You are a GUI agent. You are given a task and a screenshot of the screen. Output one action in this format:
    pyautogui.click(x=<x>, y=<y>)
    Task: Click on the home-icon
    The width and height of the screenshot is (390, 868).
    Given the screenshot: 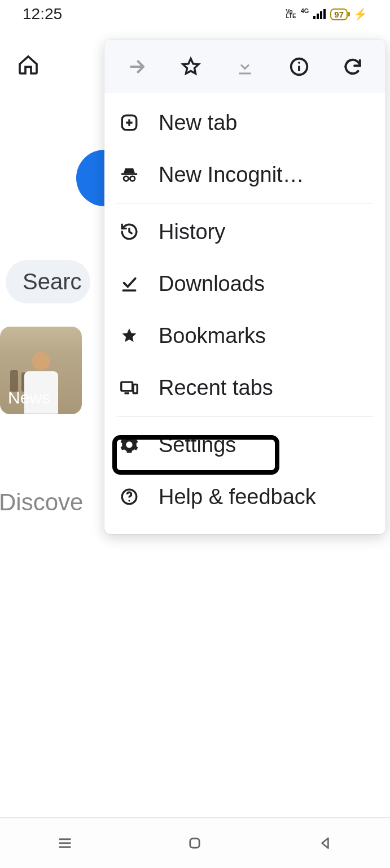 What is the action you would take?
    pyautogui.click(x=28, y=65)
    